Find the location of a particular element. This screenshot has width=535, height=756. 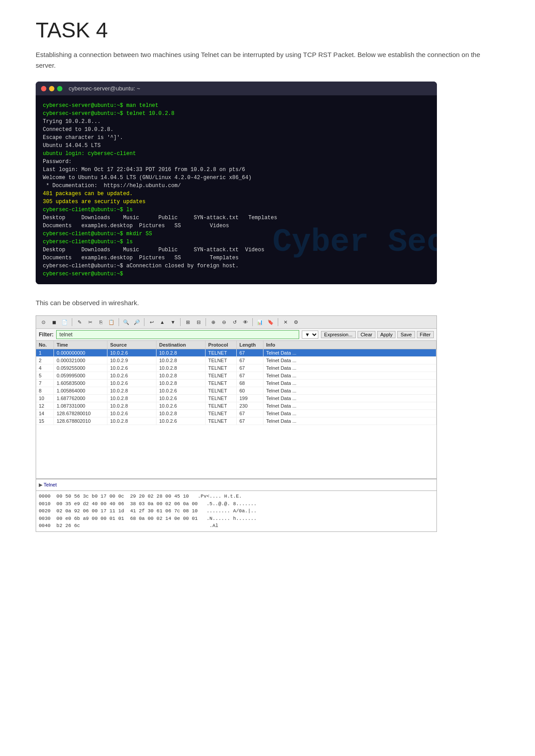

ws-icon-reset: ↺ is located at coordinates (235, 322).